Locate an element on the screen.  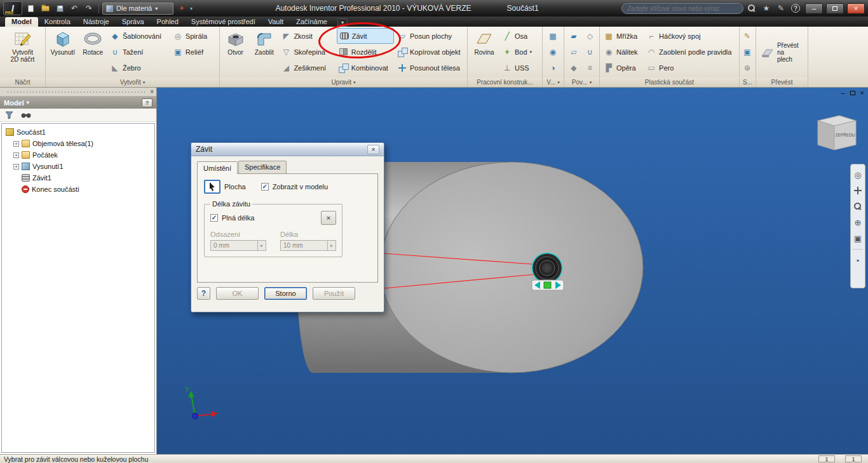
browser-grip-bar: × is located at coordinates (78, 92).